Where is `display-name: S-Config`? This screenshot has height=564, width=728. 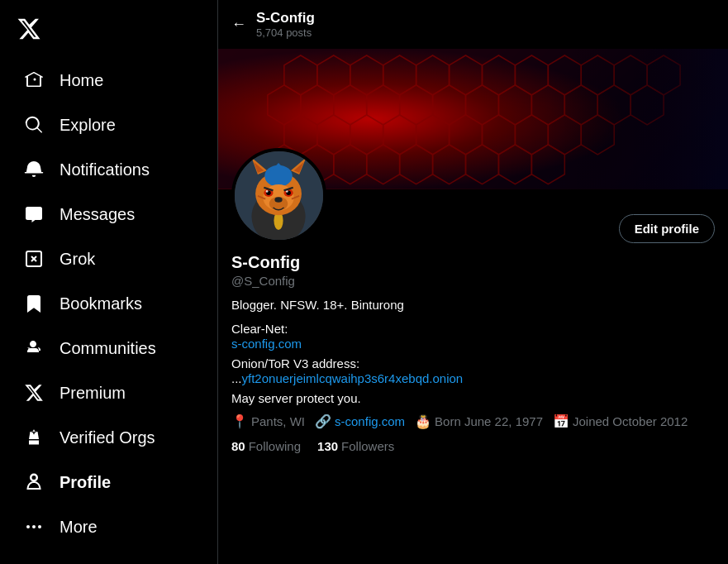 display-name: S-Config is located at coordinates (473, 263).